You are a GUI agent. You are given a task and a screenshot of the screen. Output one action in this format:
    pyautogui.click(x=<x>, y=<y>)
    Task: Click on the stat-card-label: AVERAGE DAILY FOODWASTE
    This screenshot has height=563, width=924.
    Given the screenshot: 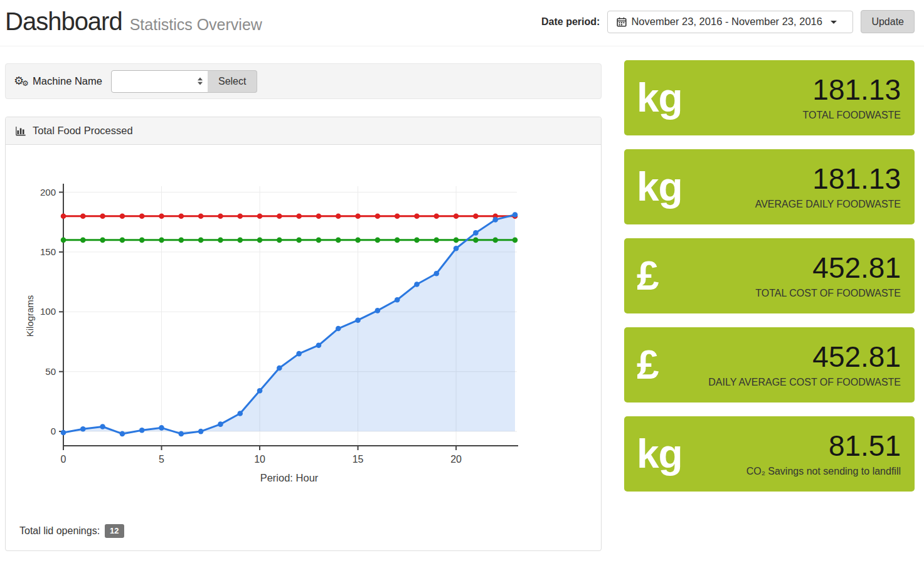 What is the action you would take?
    pyautogui.click(x=828, y=204)
    